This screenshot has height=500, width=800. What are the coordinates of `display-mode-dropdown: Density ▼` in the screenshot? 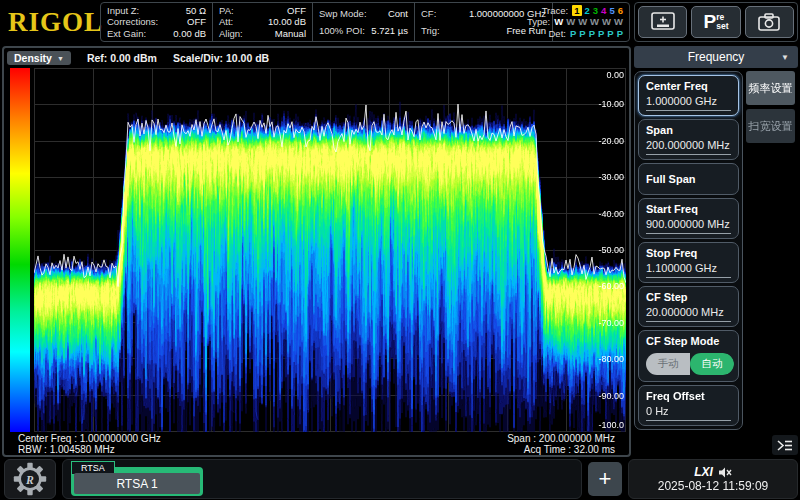 It's located at (39, 58).